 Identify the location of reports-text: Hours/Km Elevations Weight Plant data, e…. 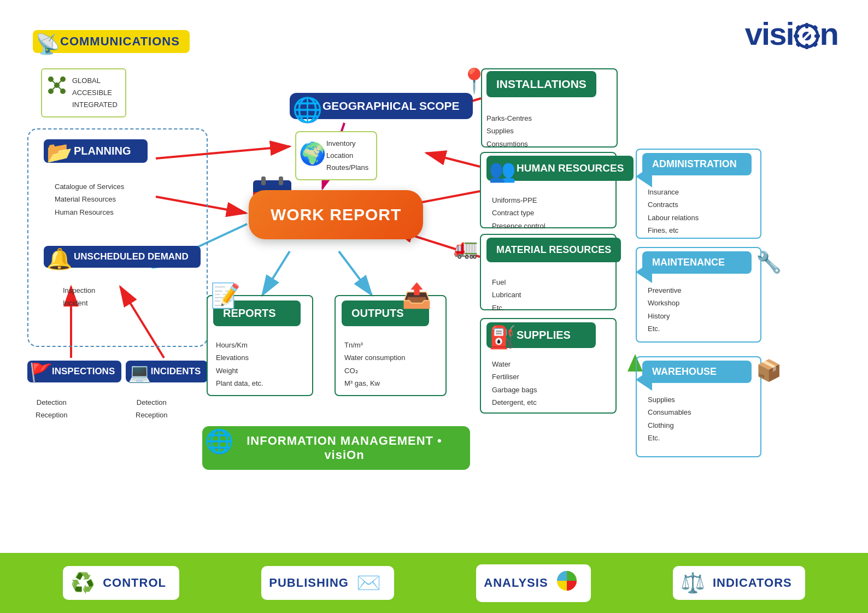
(239, 364).